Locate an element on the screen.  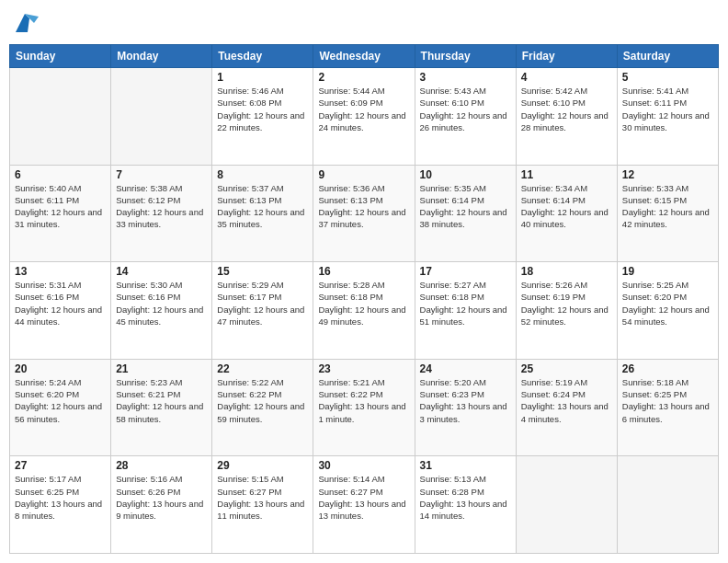
calendar-cell: 31Sunrise: 5:13 AM Sunset: 6:28 PM Dayli… is located at coordinates (465, 505).